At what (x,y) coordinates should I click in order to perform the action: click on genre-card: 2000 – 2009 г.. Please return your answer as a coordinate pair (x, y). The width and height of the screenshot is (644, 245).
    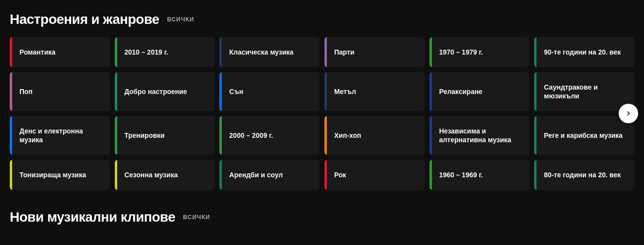
    Looking at the image, I should click on (269, 135).